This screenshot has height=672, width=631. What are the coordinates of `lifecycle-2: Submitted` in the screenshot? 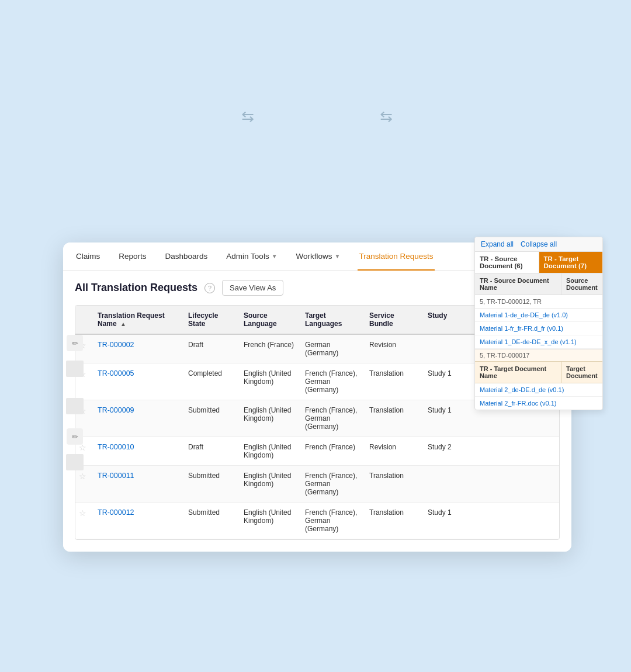 It's located at (212, 410).